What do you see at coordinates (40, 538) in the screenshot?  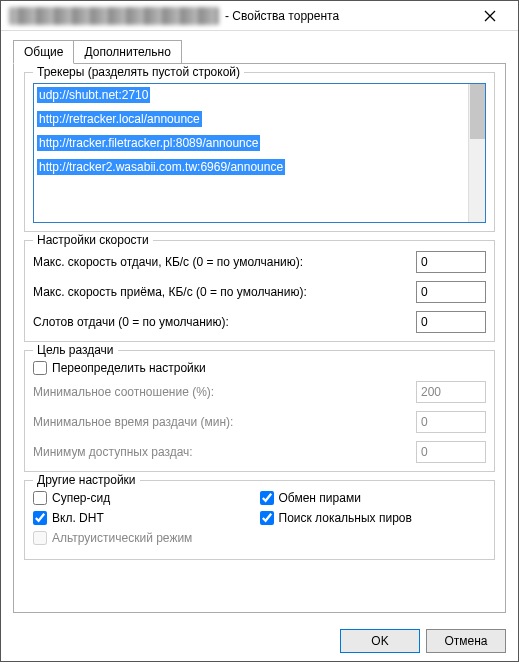 I see `altruistic-checkbox` at bounding box center [40, 538].